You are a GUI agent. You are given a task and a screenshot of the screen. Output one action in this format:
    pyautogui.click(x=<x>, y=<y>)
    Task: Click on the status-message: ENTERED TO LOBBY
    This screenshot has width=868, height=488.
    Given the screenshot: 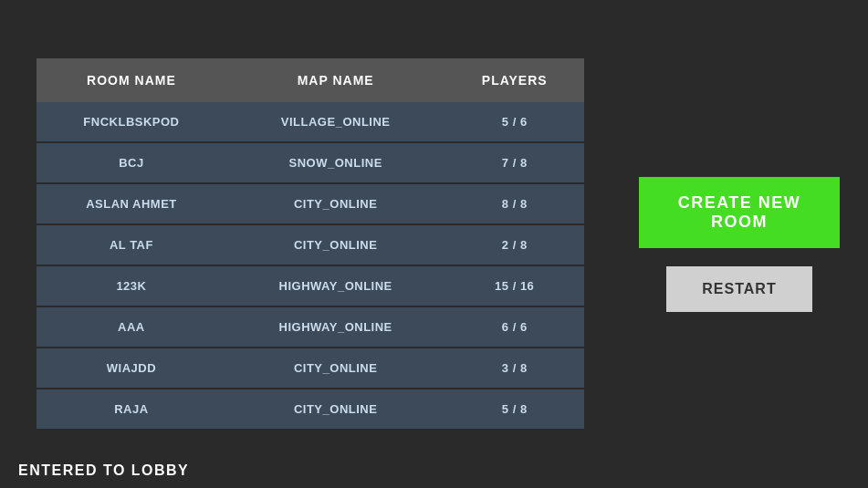 What is the action you would take?
    pyautogui.click(x=104, y=471)
    